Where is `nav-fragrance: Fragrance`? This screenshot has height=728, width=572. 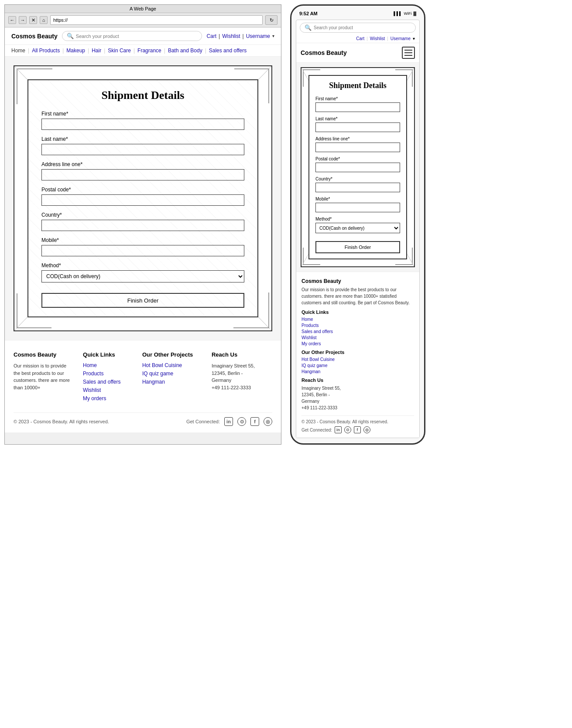 nav-fragrance: Fragrance is located at coordinates (149, 51).